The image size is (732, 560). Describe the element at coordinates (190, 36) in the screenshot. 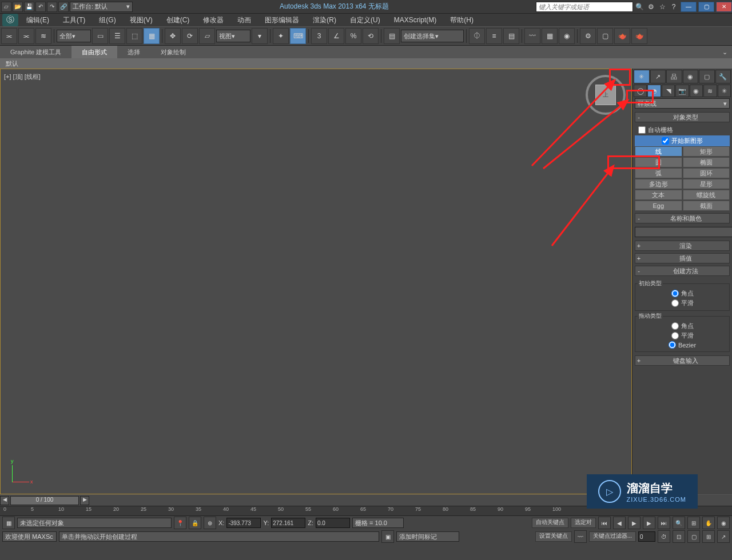

I see `select-rotate-icon: ⟳` at that location.